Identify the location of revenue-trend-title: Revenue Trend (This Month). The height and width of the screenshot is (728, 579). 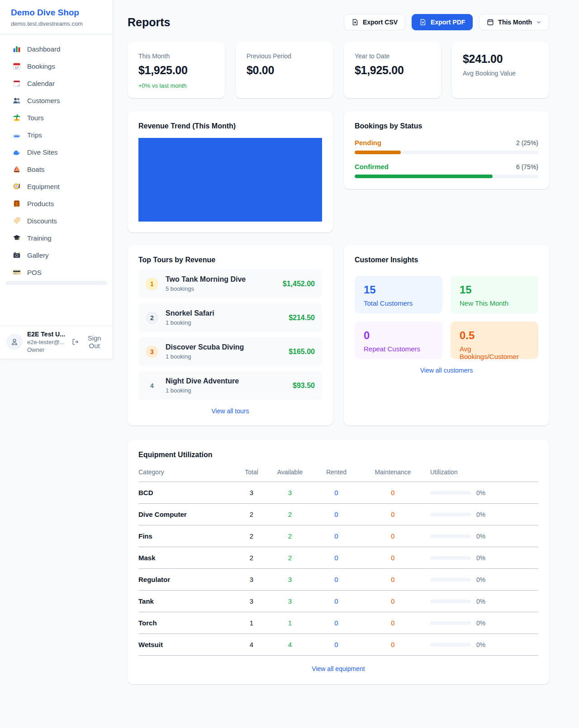
(230, 126).